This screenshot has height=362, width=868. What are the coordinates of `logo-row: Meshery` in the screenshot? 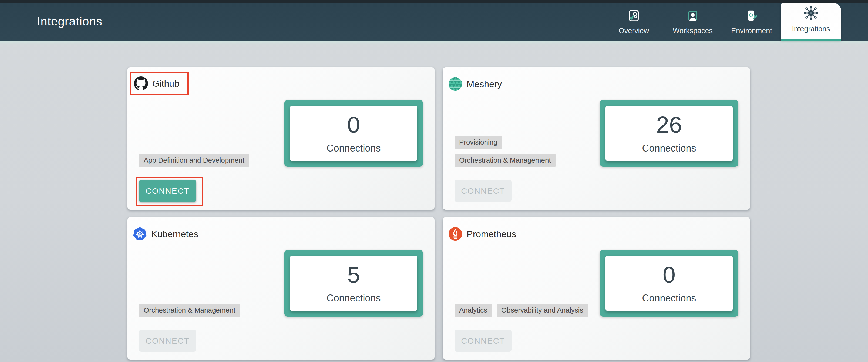 It's located at (475, 84).